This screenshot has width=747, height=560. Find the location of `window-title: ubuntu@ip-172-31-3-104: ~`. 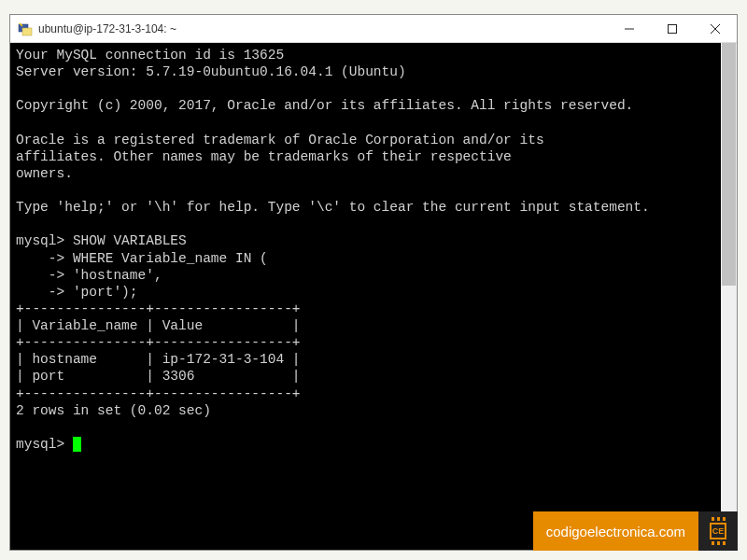

window-title: ubuntu@ip-172-31-3-104: ~ is located at coordinates (323, 29).